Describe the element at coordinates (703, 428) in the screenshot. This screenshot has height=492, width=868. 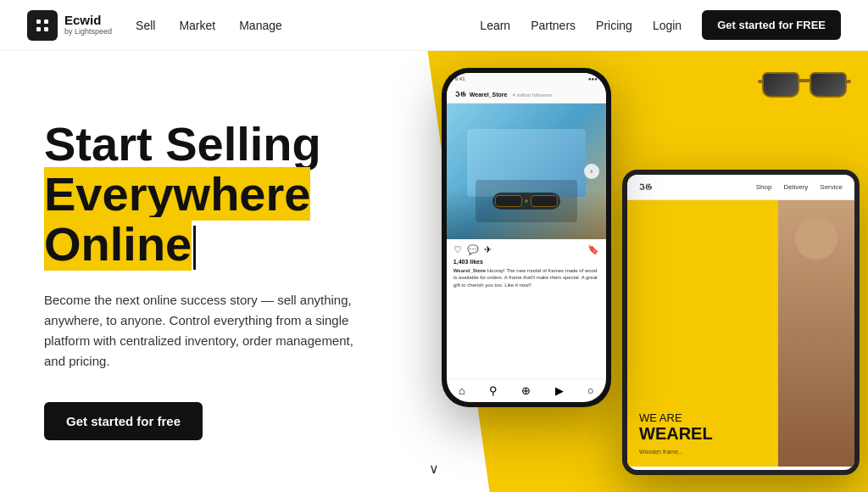
I see `tablet-we-are: WE ARE WEAREL` at that location.